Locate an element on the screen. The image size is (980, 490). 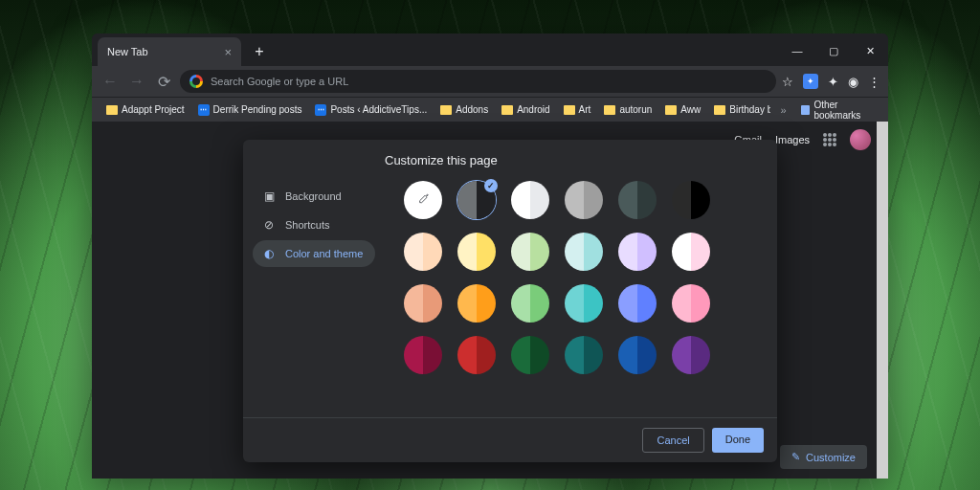
cancel-button: Cancel is located at coordinates (673, 440).